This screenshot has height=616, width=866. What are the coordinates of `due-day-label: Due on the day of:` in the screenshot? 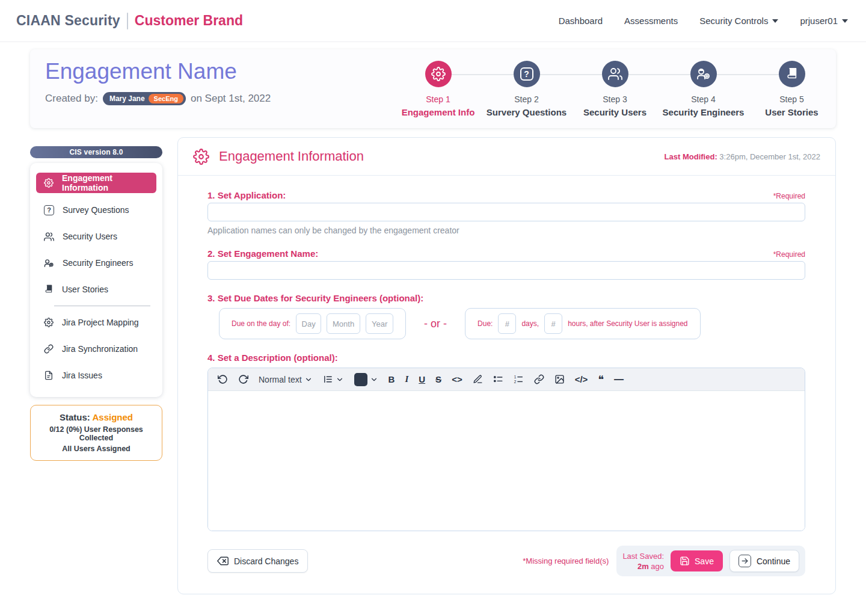 It's located at (261, 324).